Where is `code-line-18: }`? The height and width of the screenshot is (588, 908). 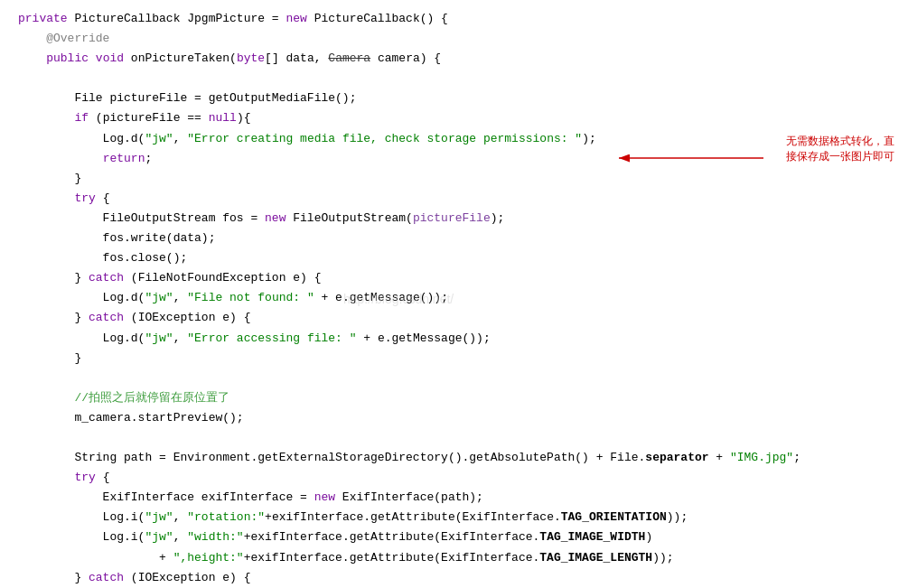
code-line-18: } is located at coordinates (454, 359).